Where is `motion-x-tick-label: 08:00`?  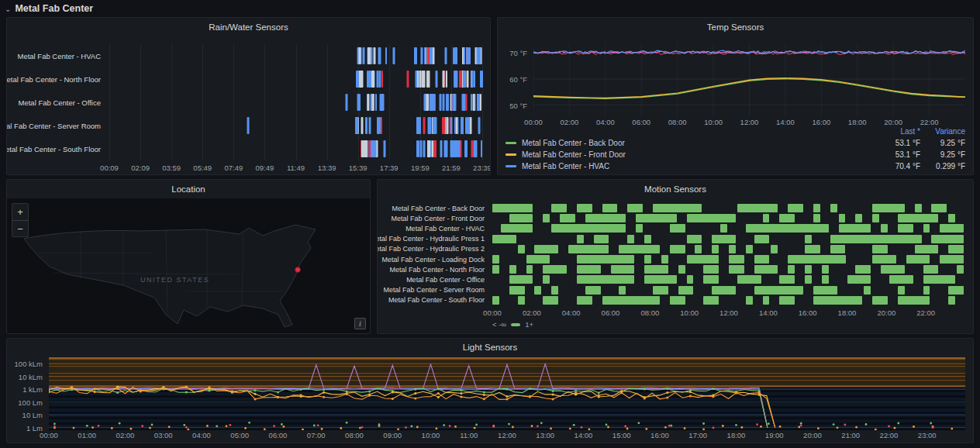 motion-x-tick-label: 08:00 is located at coordinates (650, 313).